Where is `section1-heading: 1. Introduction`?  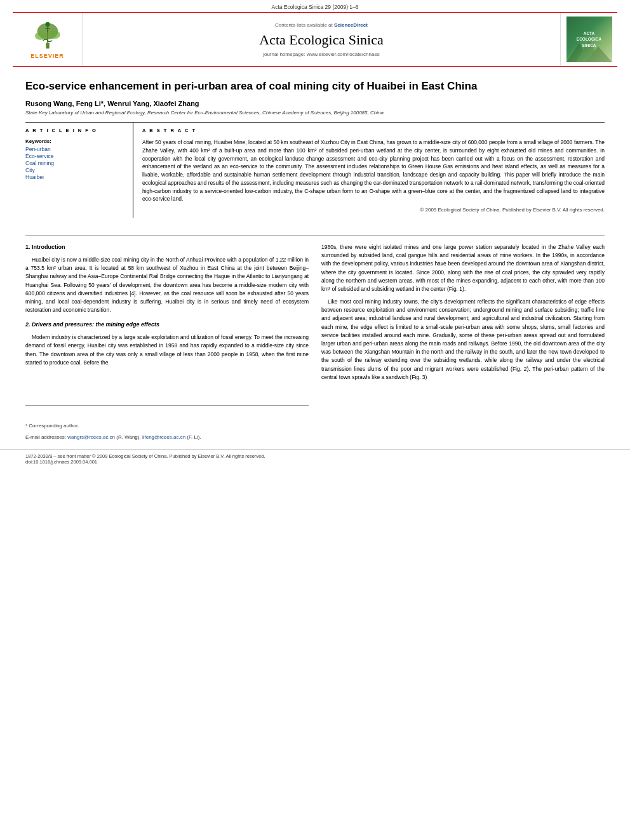
section1-heading: 1. Introduction is located at coordinates (167, 248).